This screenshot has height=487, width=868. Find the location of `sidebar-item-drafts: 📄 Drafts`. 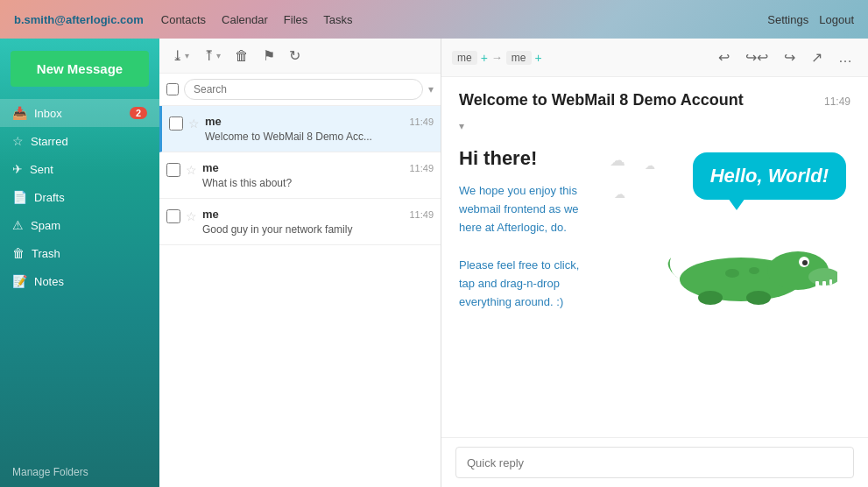

sidebar-item-drafts: 📄 Drafts is located at coordinates (80, 197).